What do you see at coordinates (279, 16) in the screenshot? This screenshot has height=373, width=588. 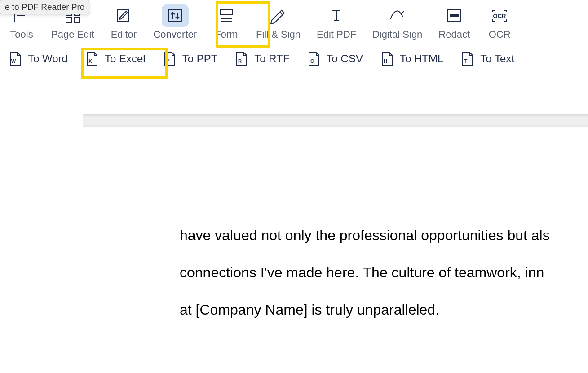 I see `fill-sign-icon` at bounding box center [279, 16].